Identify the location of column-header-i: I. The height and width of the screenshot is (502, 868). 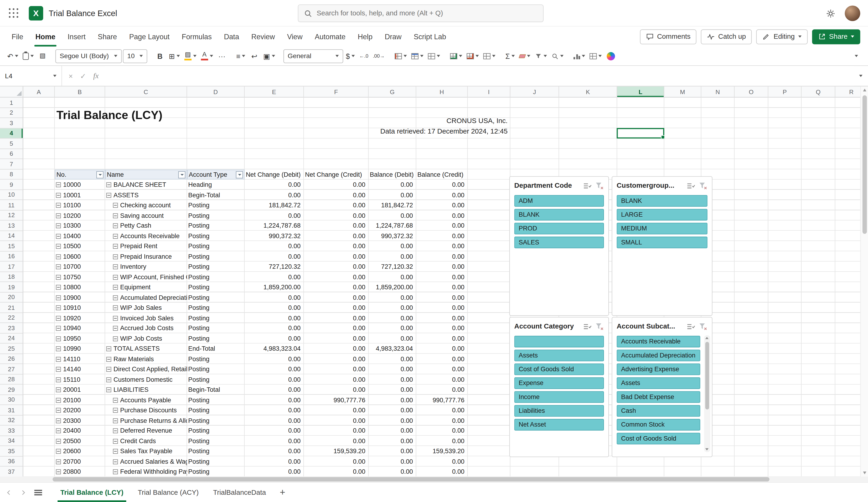
(489, 92).